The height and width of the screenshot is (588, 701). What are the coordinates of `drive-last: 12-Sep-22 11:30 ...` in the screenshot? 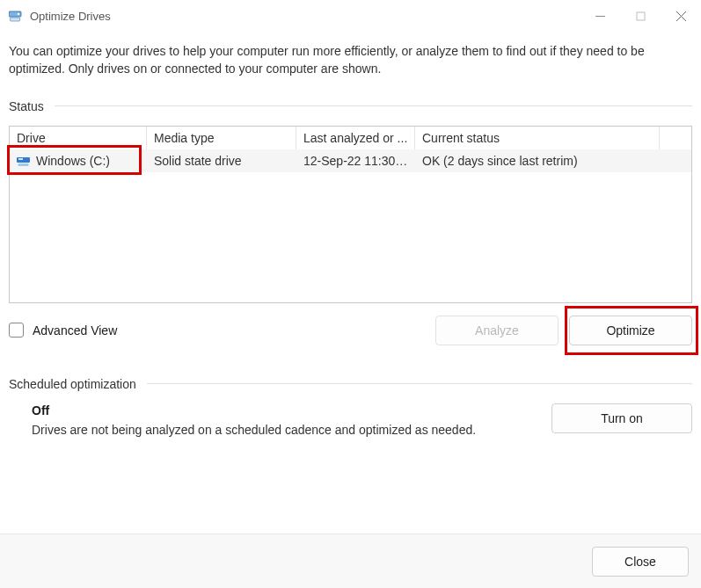 It's located at (355, 161).